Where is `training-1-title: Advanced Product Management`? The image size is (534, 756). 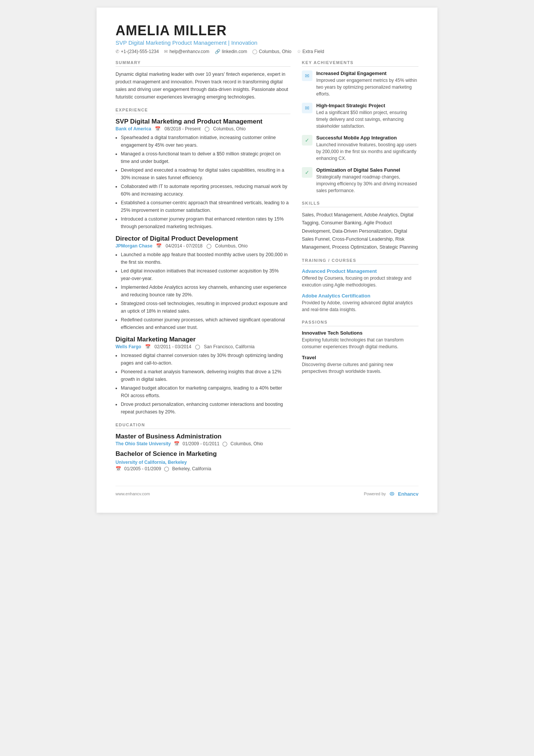 training-1-title: Advanced Product Management is located at coordinates (360, 271).